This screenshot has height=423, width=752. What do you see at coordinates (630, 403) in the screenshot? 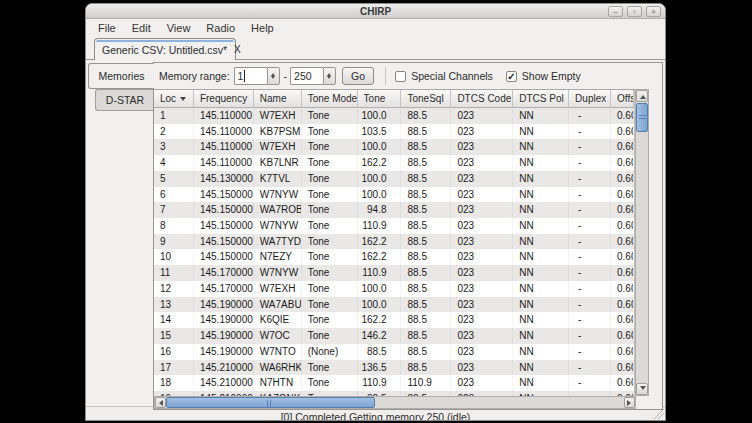
I see `scroll-right-icon` at bounding box center [630, 403].